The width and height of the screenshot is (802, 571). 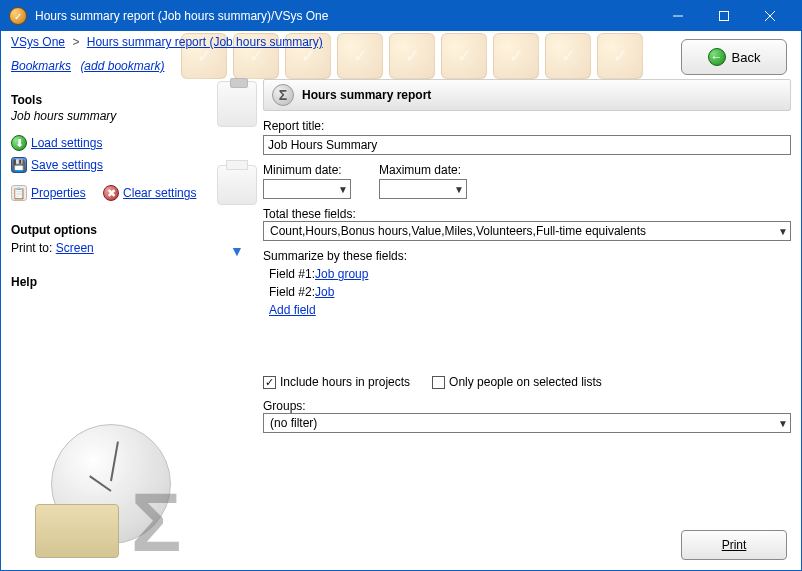 I want to click on save-settings-row: 💾 Save settings, so click(x=57, y=165).